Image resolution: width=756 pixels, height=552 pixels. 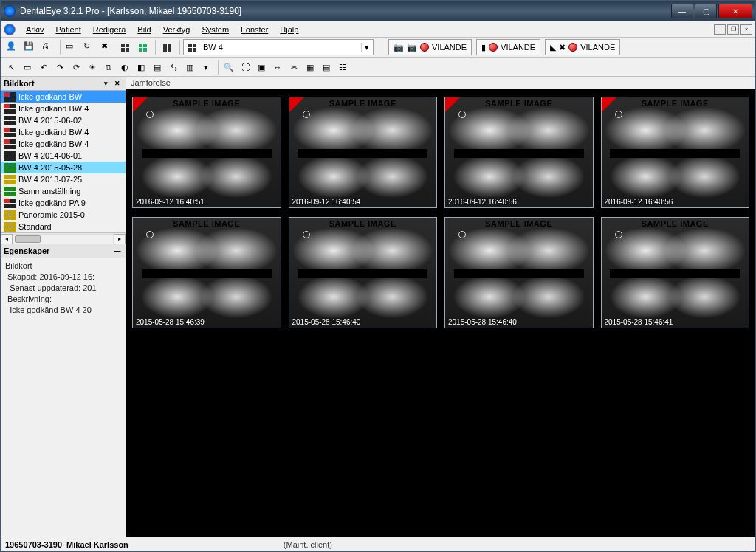 What do you see at coordinates (207, 273) in the screenshot?
I see `xray-thumbnail: SAMPLE IMAGE2015-05-28 15:46:39` at bounding box center [207, 273].